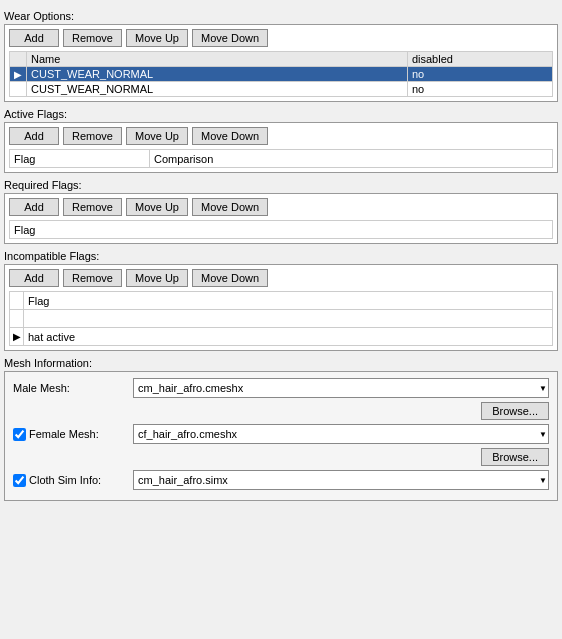 This screenshot has width=562, height=639. Describe the element at coordinates (92, 207) in the screenshot. I see `required-remove-button: Remove` at that location.